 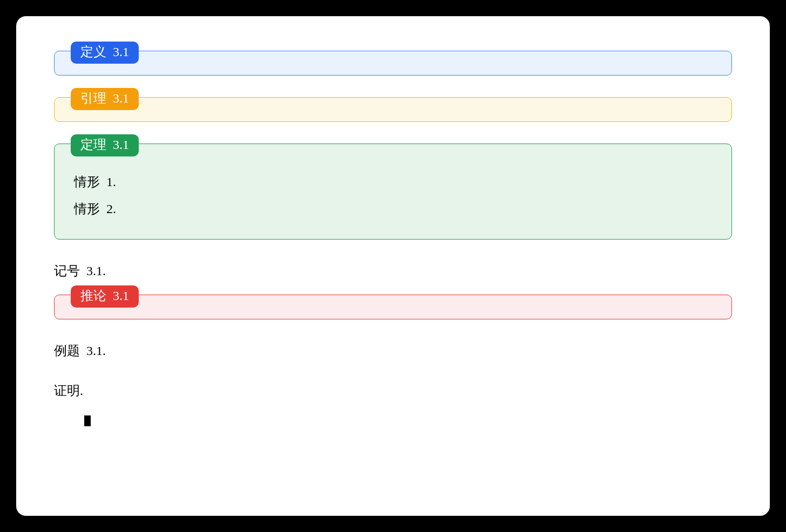 I want to click on lemma-tag: 引理 3.1, so click(x=105, y=99).